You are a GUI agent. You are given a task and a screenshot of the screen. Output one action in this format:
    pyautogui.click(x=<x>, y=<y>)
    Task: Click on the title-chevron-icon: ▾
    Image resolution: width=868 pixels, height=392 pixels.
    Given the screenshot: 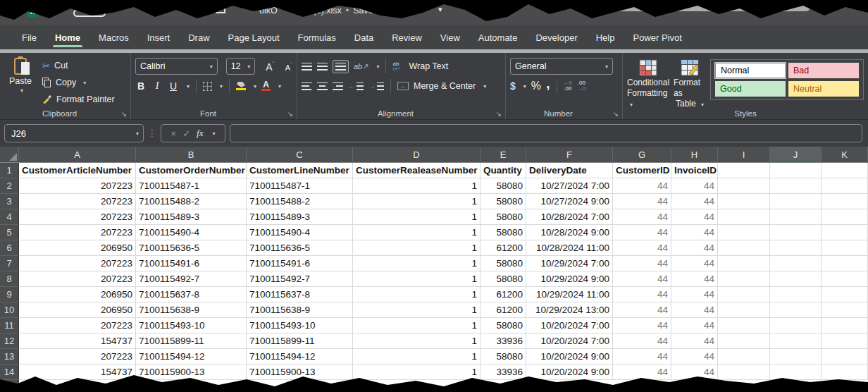 What is the action you would take?
    pyautogui.click(x=440, y=10)
    